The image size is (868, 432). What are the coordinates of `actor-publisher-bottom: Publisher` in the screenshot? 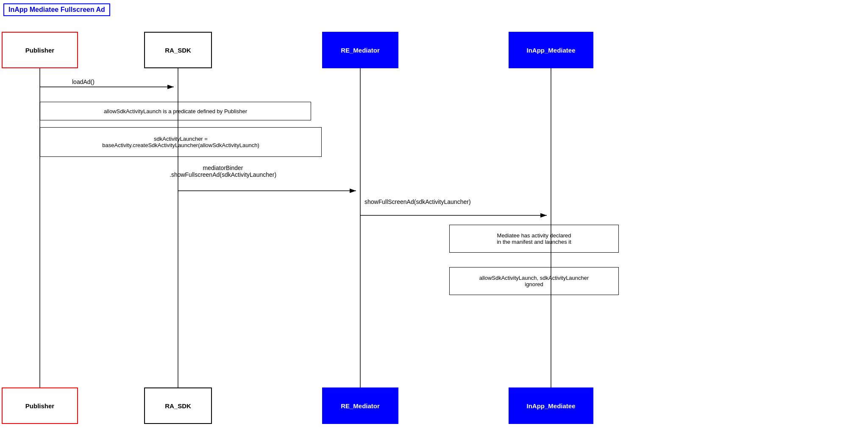 It's located at (40, 406).